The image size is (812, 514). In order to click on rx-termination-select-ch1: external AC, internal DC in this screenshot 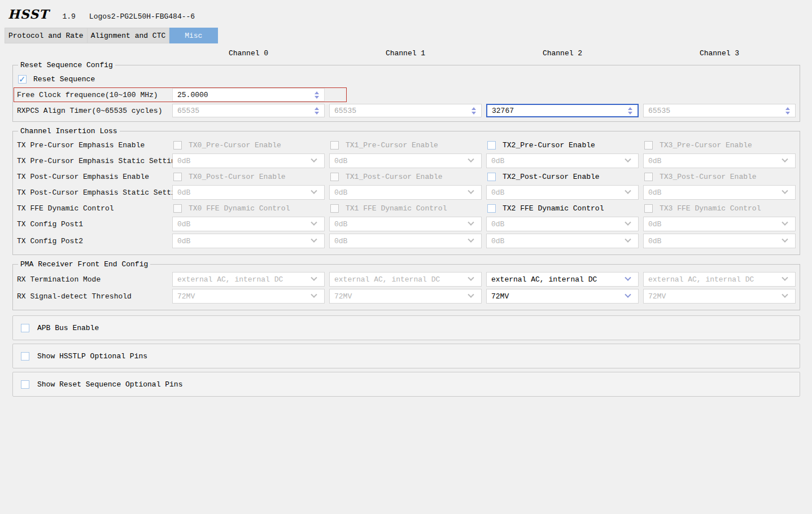, I will do `click(405, 279)`.